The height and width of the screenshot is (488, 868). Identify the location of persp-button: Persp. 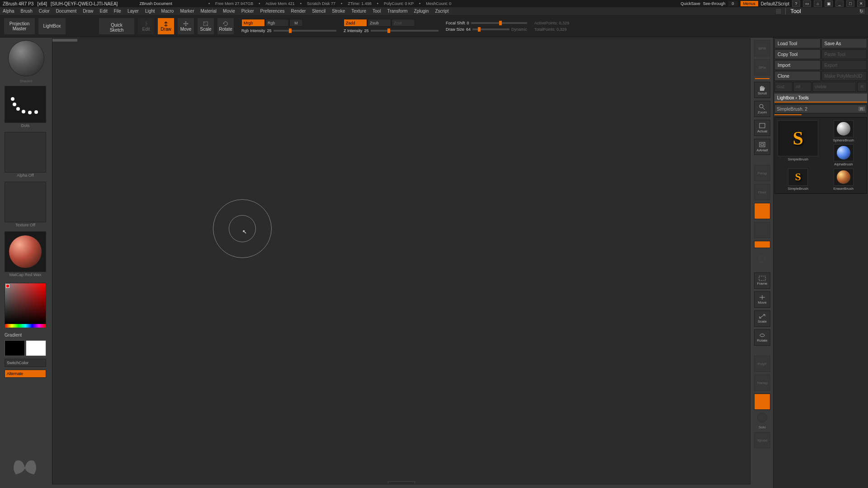
(762, 173).